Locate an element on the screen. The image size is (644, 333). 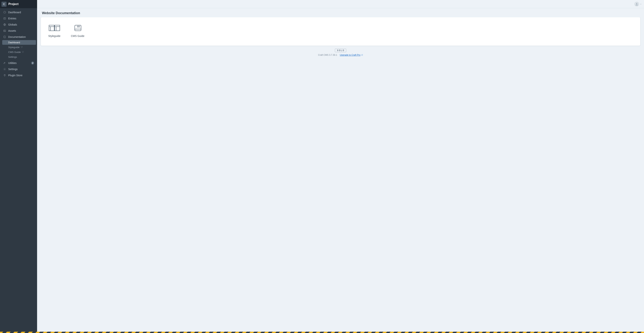
upgrade-link-label: Upgrade to Craft Pro is located at coordinates (350, 55).